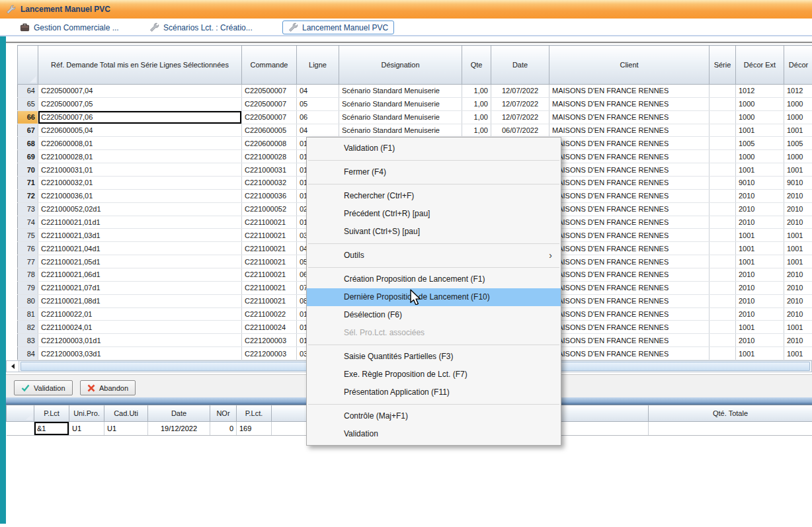 The width and height of the screenshot is (812, 527). I want to click on cell-p-lct2: 169, so click(254, 428).